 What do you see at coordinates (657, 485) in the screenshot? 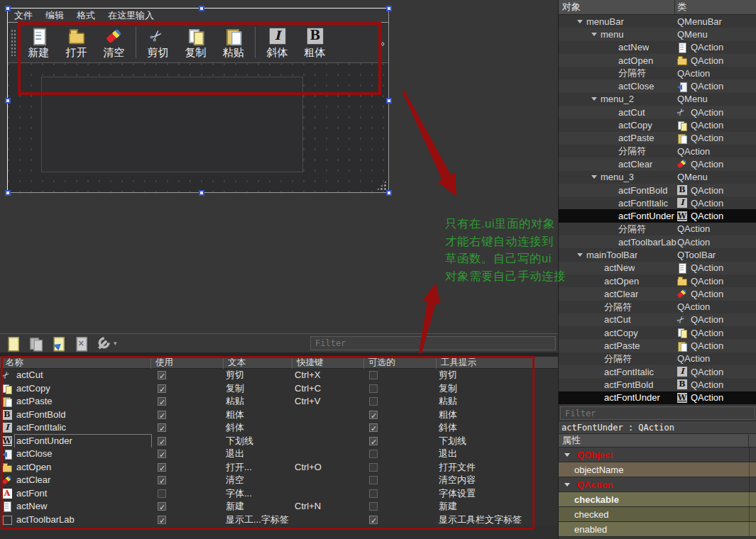
I see `property-category-QAction: QAction` at bounding box center [657, 485].